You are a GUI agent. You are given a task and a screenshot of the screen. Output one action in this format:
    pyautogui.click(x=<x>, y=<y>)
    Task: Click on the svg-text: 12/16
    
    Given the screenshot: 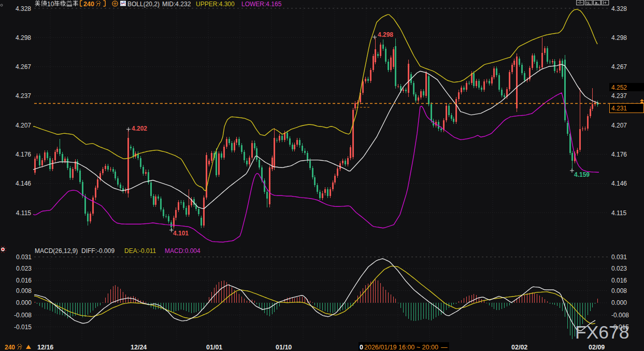 What is the action you would take?
    pyautogui.click(x=46, y=347)
    